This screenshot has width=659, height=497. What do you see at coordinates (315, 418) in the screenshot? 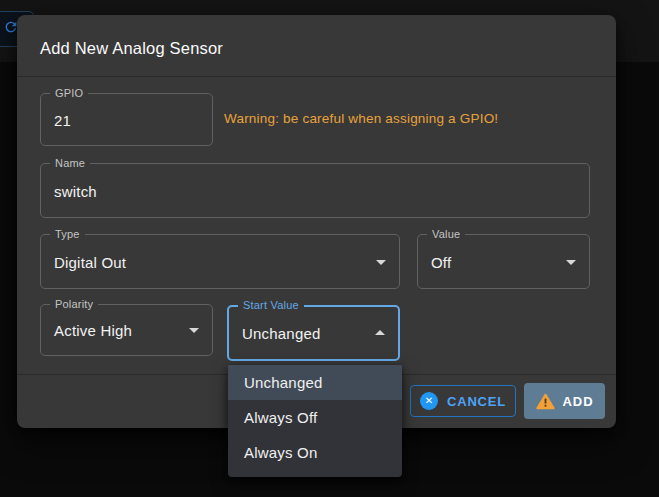
I see `menu-item-always-off: Always Off` at bounding box center [315, 418].